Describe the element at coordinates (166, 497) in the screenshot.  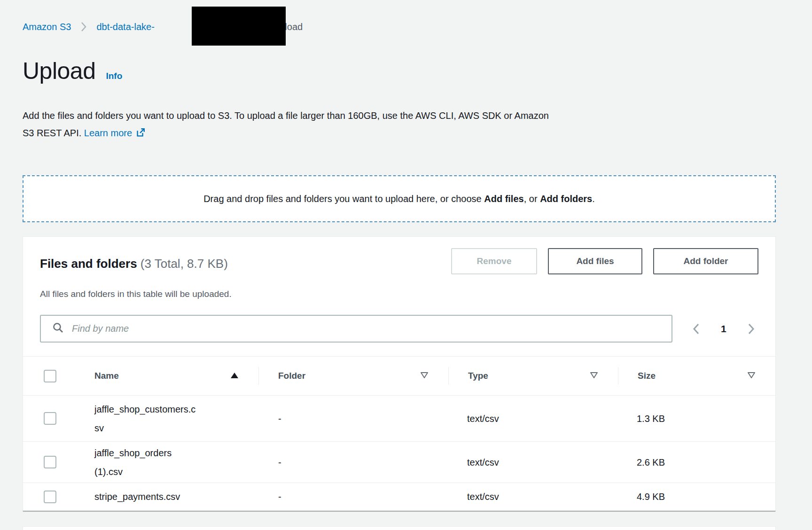
I see `cell-name: stripe_payments.csv` at that location.